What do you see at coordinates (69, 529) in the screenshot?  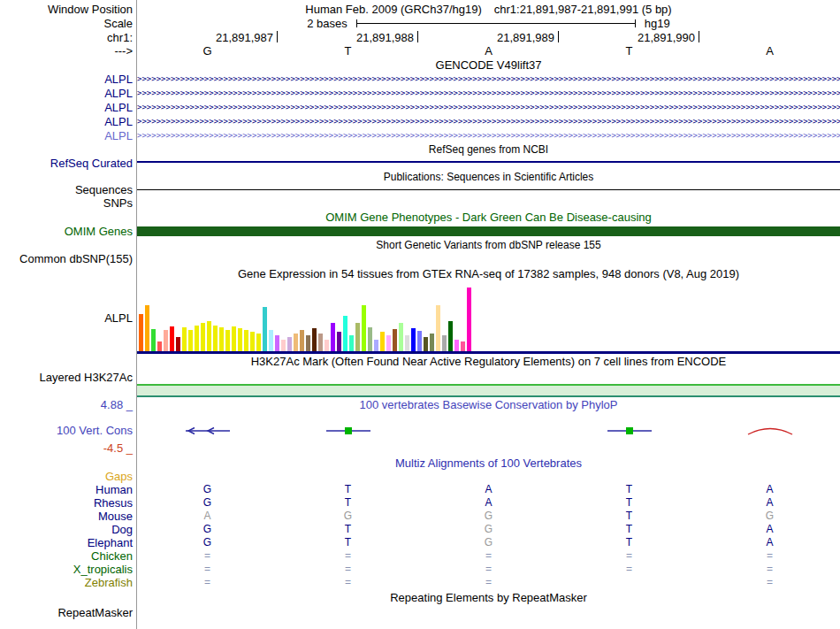 I see `species-label: Dog` at bounding box center [69, 529].